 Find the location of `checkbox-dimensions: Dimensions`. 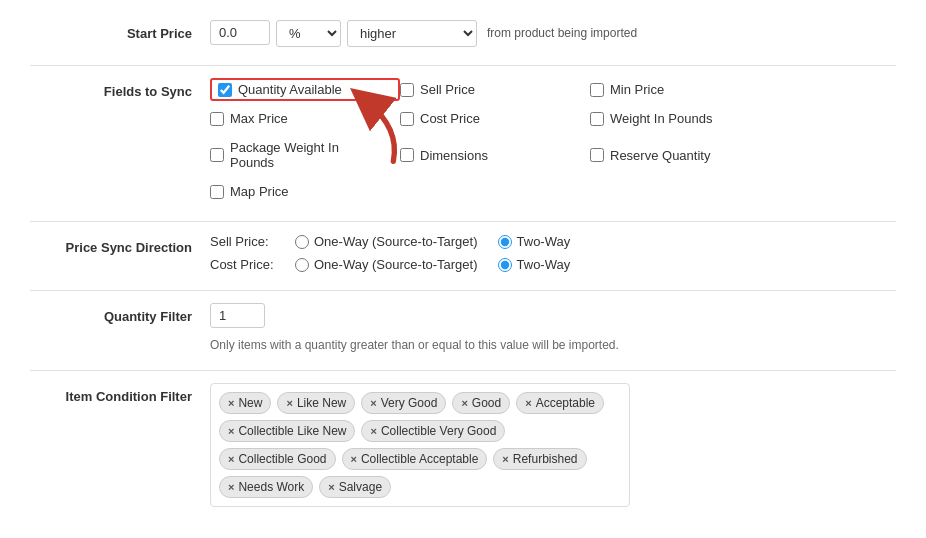

checkbox-dimensions: Dimensions is located at coordinates (495, 155).